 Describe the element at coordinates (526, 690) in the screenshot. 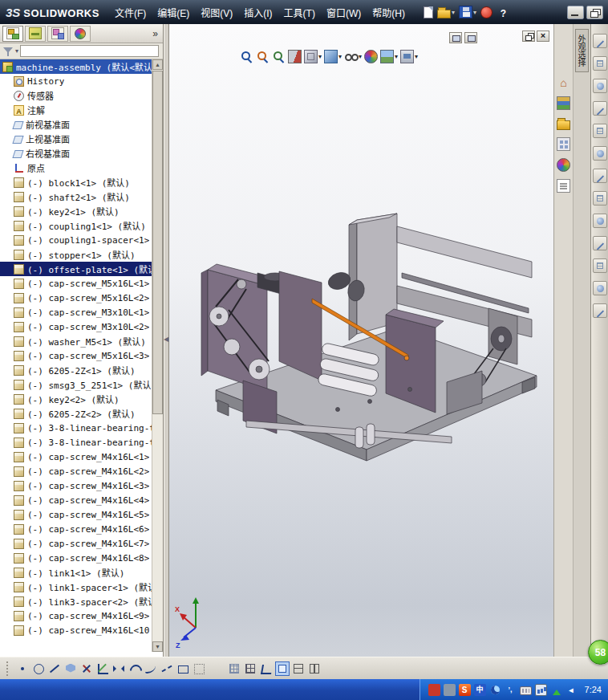

I see `soft-keyboard-icon` at that location.